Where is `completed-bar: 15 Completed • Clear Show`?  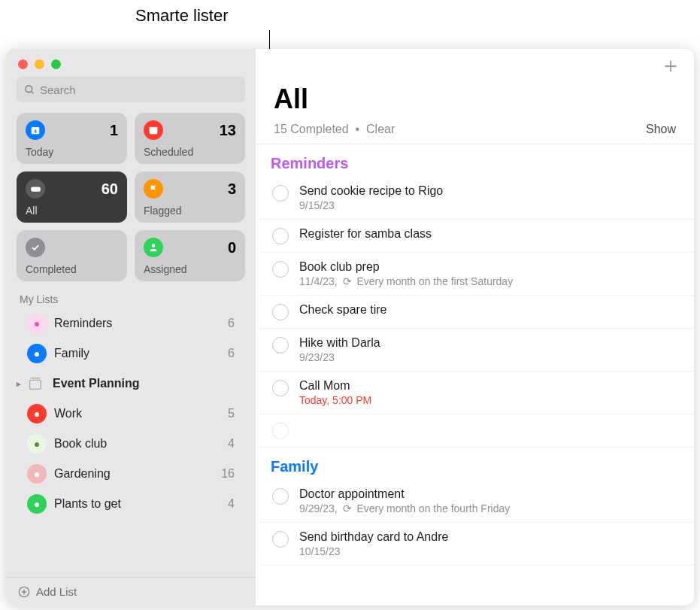
completed-bar: 15 Completed • Clear Show is located at coordinates (475, 132).